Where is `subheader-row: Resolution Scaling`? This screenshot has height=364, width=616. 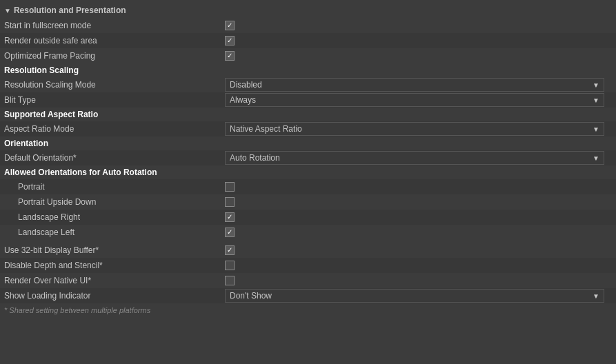 subheader-row: Resolution Scaling is located at coordinates (308, 70).